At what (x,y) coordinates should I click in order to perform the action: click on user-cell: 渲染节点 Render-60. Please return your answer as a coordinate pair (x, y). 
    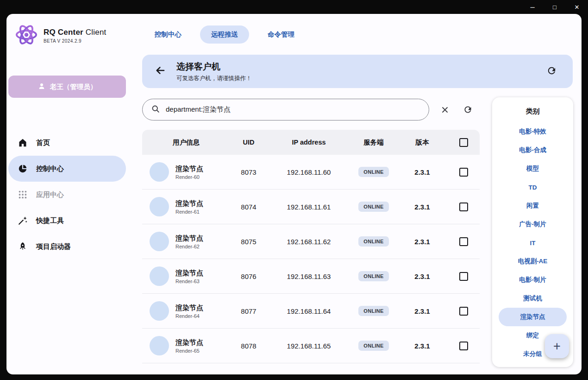
    Looking at the image, I should click on (186, 172).